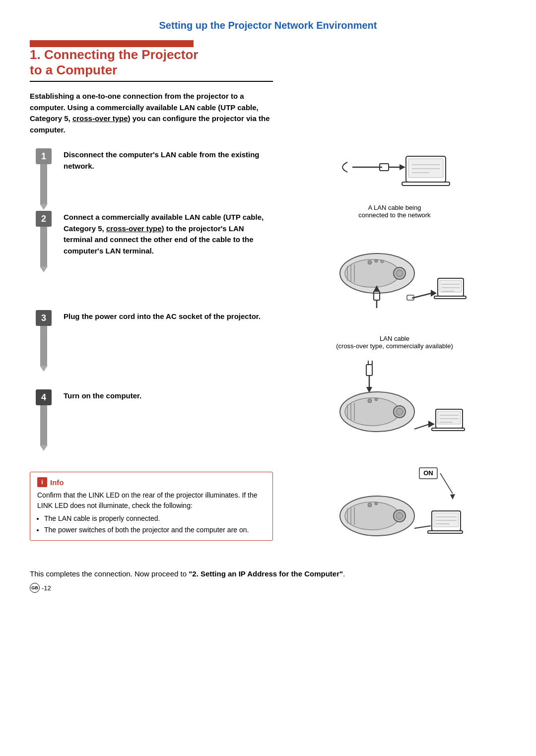  I want to click on step-2-vertical: 2, so click(44, 241).